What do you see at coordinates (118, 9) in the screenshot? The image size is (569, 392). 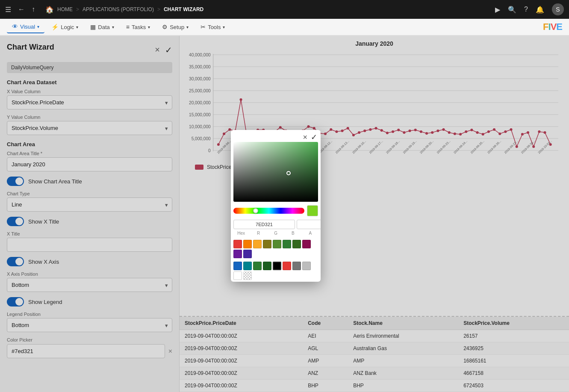 I see `portfolio-label: APPLICATIONS (PORTFOLIO)` at bounding box center [118, 9].